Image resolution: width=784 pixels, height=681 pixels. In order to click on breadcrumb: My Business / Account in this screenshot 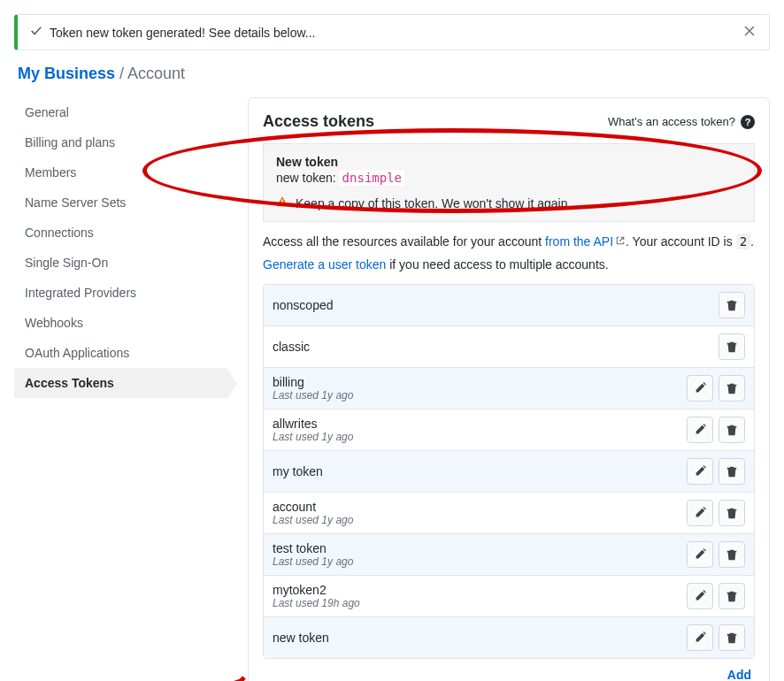, I will do `click(392, 74)`.